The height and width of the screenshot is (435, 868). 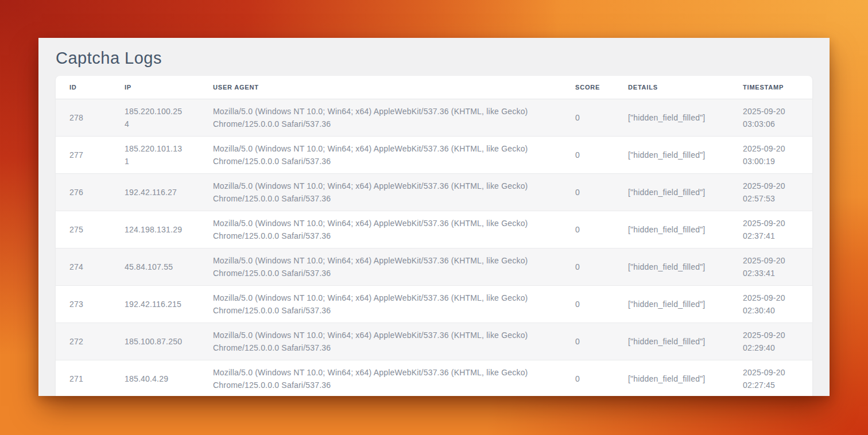 What do you see at coordinates (434, 58) in the screenshot?
I see `page-title: Captcha Logs` at bounding box center [434, 58].